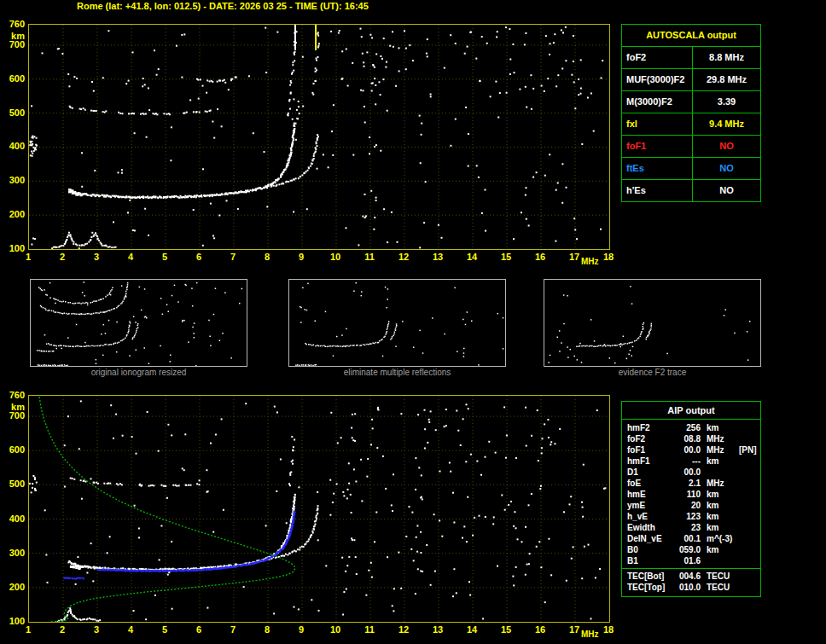  Describe the element at coordinates (12, 553) in the screenshot. I see `y-axis-tick: 300` at that location.